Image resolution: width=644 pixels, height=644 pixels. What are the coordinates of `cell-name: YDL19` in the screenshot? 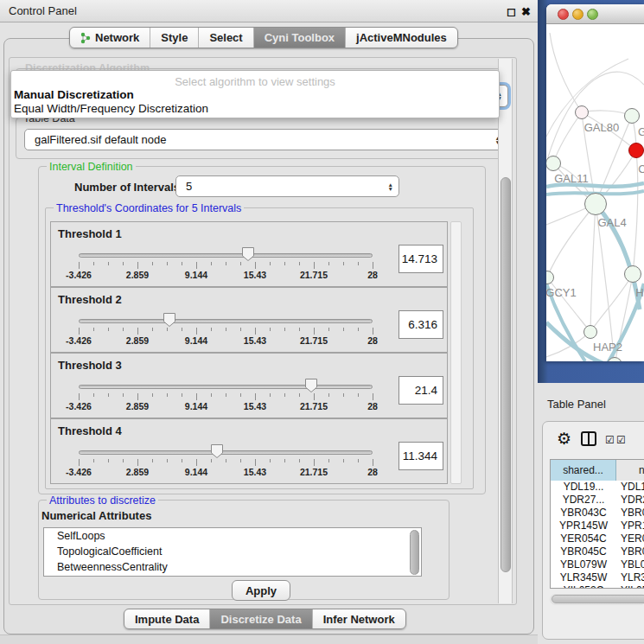 It's located at (630, 488).